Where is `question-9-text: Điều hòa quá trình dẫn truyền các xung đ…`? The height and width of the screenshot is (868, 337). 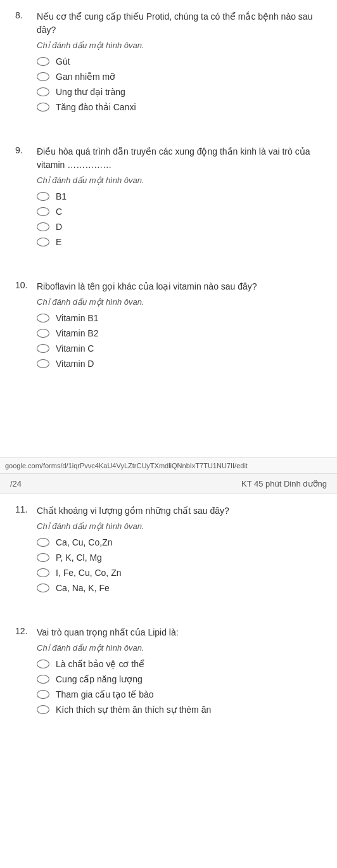 question-9-text: Điều hòa quá trình dẫn truyền các xung đ… is located at coordinates (179, 158).